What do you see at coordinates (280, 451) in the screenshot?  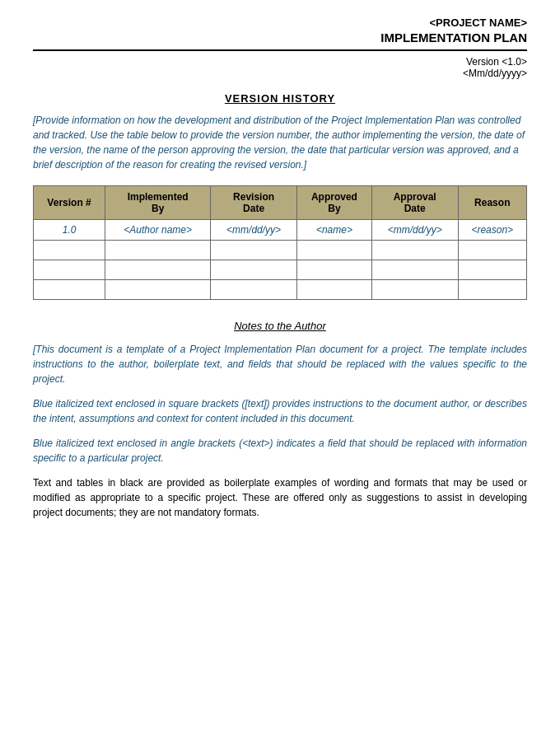 I see `notes-para-3: Blue italicized text enclosed in angle b…` at bounding box center [280, 451].